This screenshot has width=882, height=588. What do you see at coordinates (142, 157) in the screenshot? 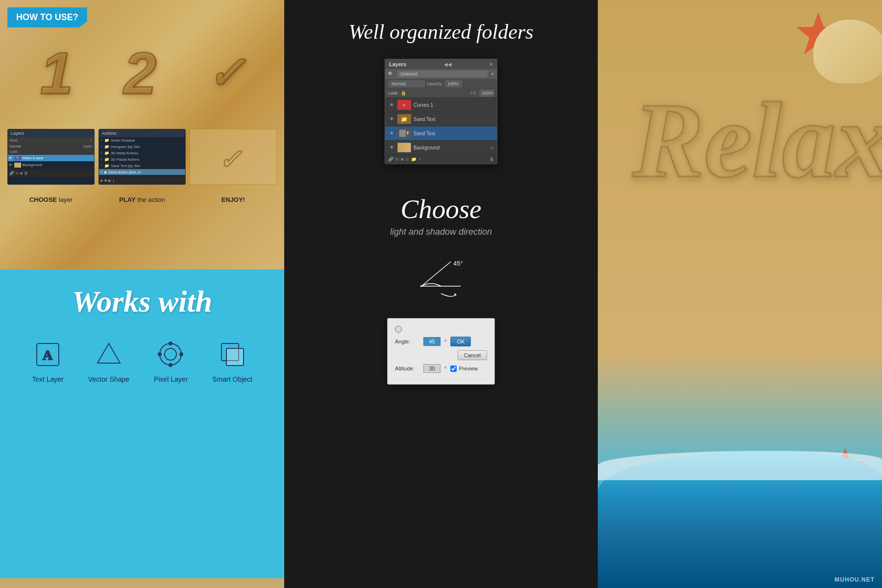
I see `step-panel-actions: Actions ✓ 📁 Smart Shadow ✓ 📁 Hologram [b…` at bounding box center [142, 157].